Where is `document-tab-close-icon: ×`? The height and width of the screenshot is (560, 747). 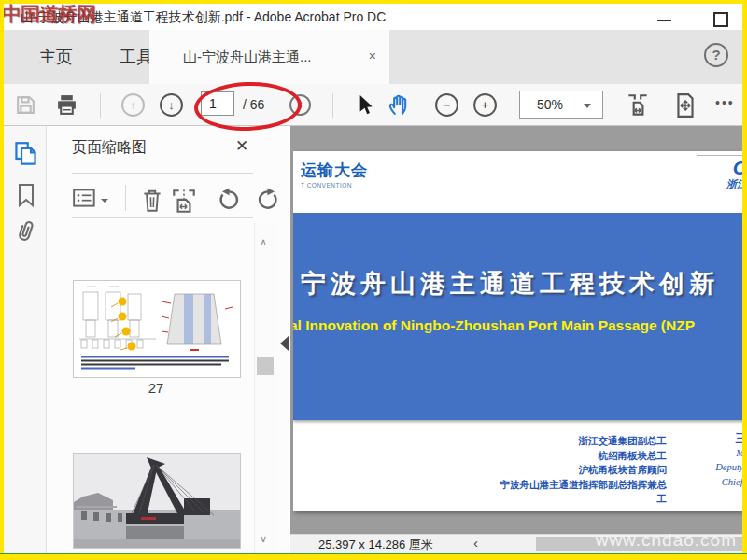
document-tab-close-icon: × is located at coordinates (373, 56).